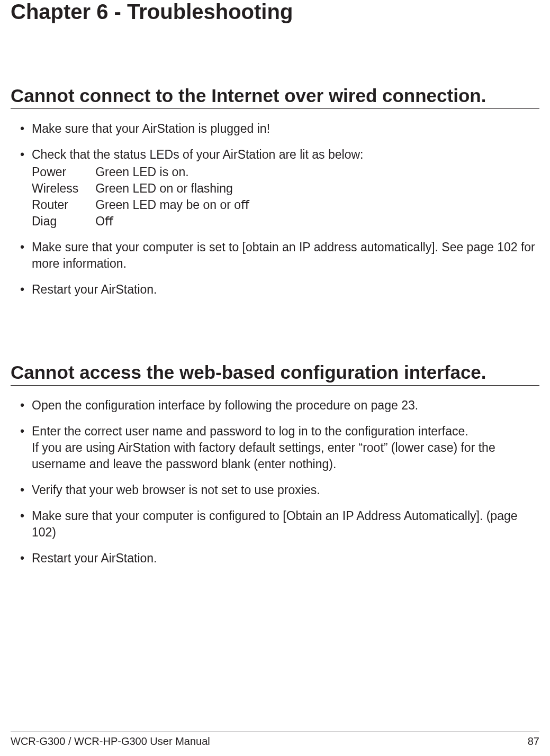  Describe the element at coordinates (181, 188) in the screenshot. I see `led-value: Green LED on or ﬂashing` at that location.